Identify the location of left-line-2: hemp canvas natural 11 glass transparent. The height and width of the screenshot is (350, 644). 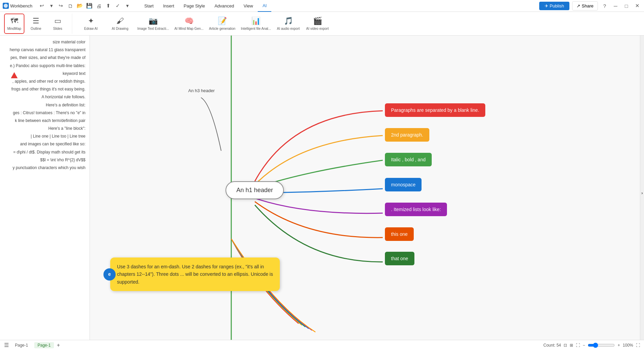
(45, 50).